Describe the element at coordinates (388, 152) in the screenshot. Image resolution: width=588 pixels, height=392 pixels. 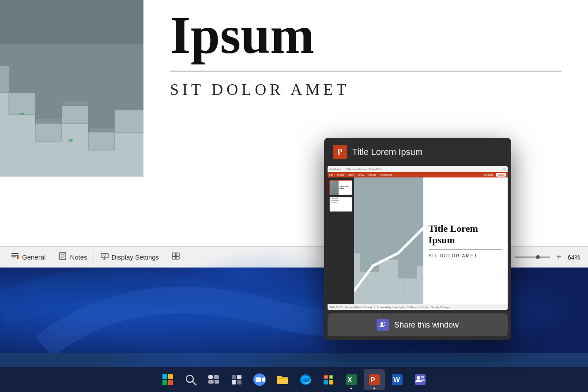
I see `popup-title: Title Lorem Ipsum` at that location.